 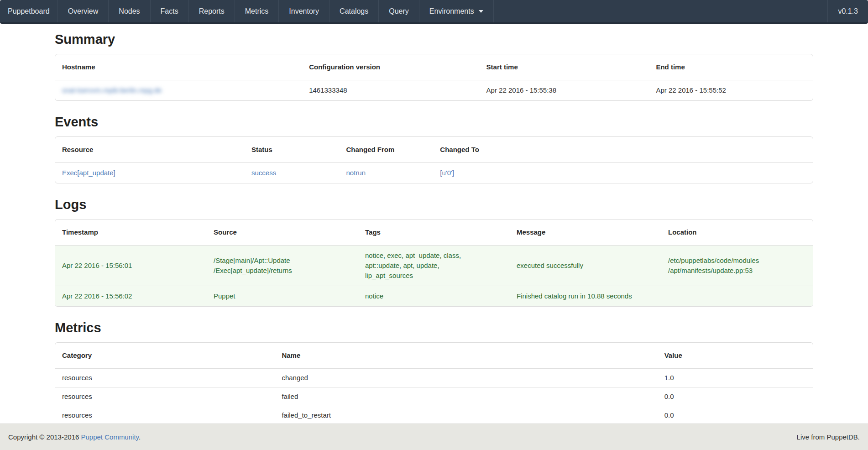 What do you see at coordinates (735, 356) in the screenshot?
I see `metrics-header-value: Value` at bounding box center [735, 356].